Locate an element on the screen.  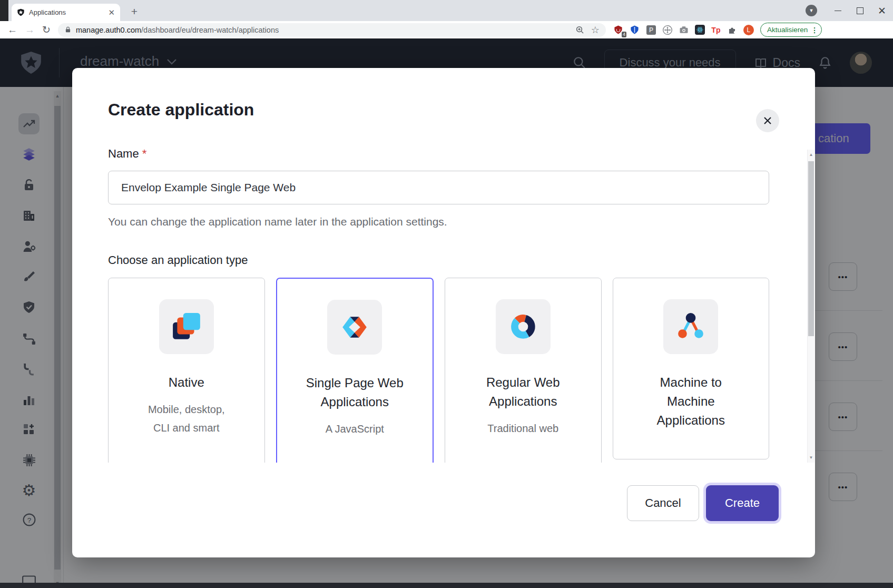
page-bottom-edge is located at coordinates (447, 585).